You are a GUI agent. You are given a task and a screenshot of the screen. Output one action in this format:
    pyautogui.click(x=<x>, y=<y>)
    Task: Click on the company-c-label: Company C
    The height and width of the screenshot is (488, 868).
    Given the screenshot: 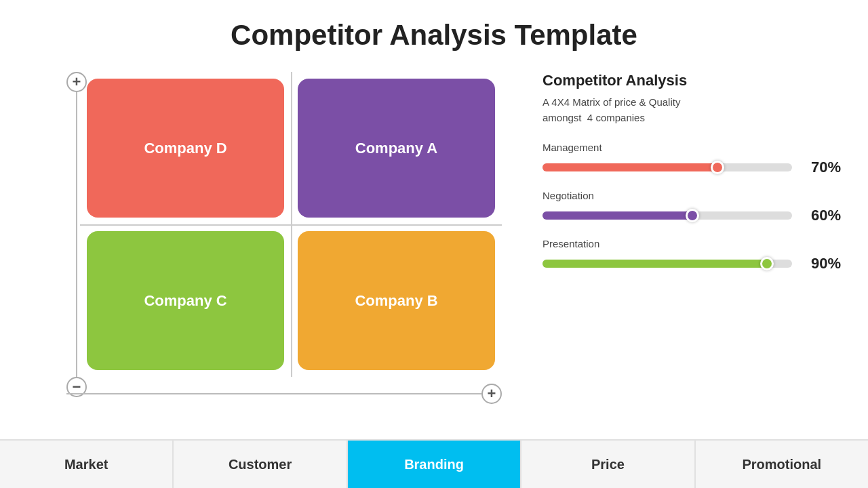 What is the action you would take?
    pyautogui.click(x=185, y=301)
    